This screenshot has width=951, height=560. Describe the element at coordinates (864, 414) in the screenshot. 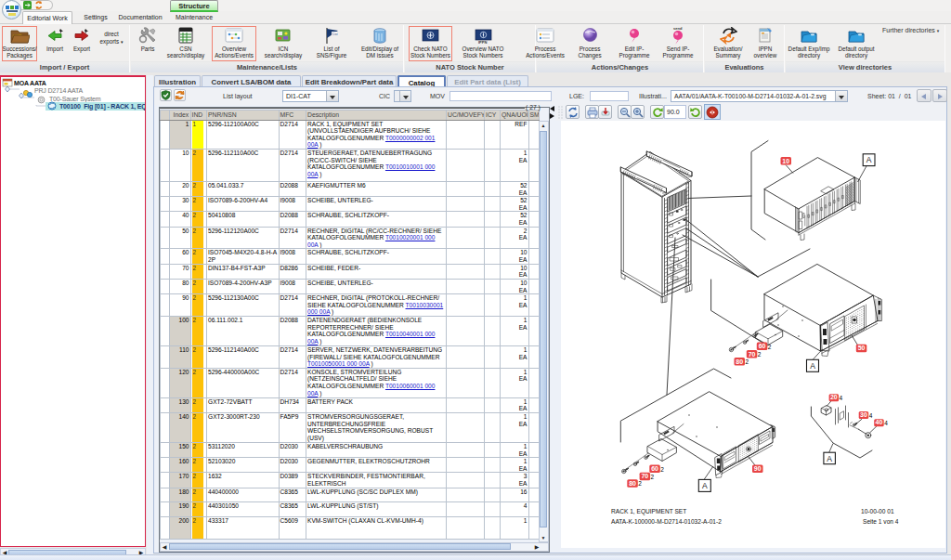

I see `svg-text: 30` at that location.